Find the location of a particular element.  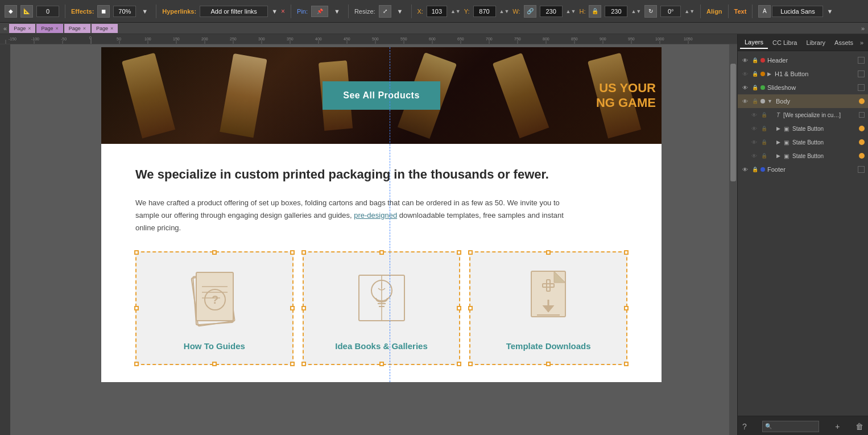

panel-add-btn: + is located at coordinates (837, 426).